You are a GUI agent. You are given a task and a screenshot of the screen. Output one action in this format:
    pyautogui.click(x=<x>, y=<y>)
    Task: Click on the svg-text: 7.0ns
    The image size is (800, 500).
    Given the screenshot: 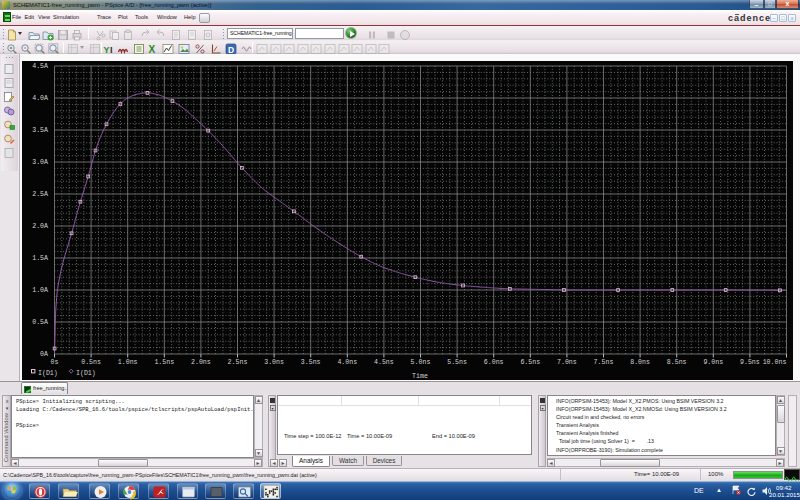 What is the action you would take?
    pyautogui.click(x=567, y=362)
    